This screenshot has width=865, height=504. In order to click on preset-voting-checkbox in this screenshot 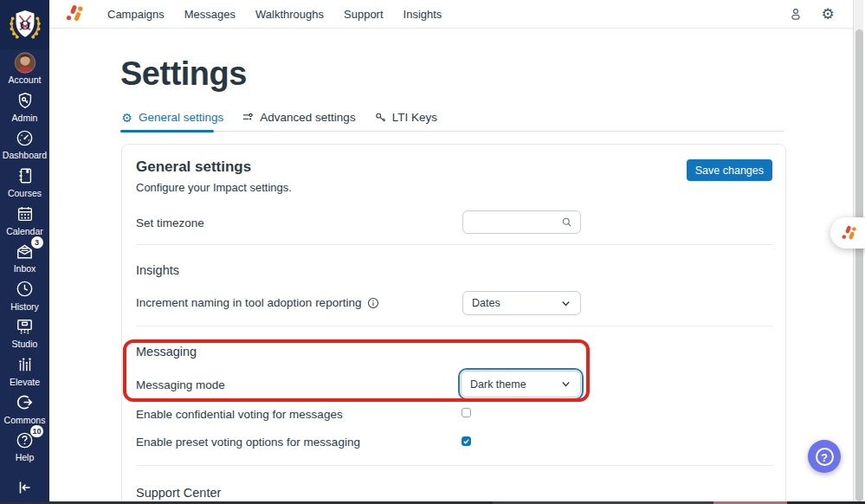, I will do `click(466, 442)`.